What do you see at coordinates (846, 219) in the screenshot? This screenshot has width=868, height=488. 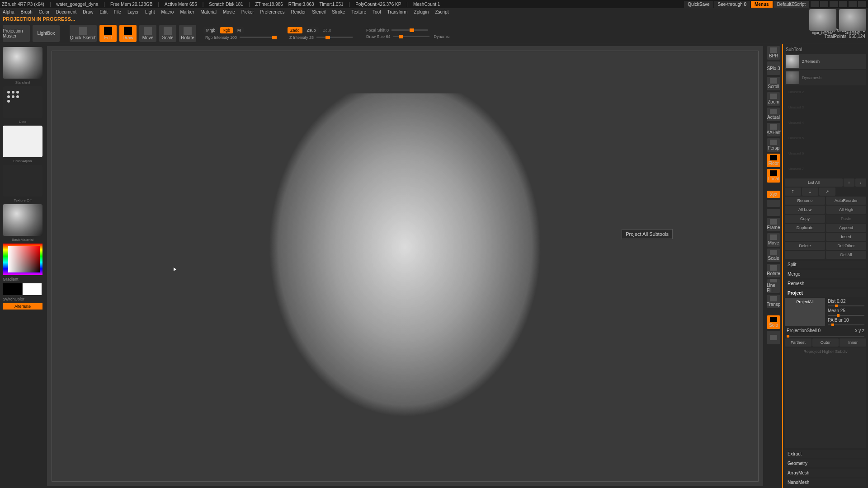 I see `paste-button: Paste` at bounding box center [846, 219].